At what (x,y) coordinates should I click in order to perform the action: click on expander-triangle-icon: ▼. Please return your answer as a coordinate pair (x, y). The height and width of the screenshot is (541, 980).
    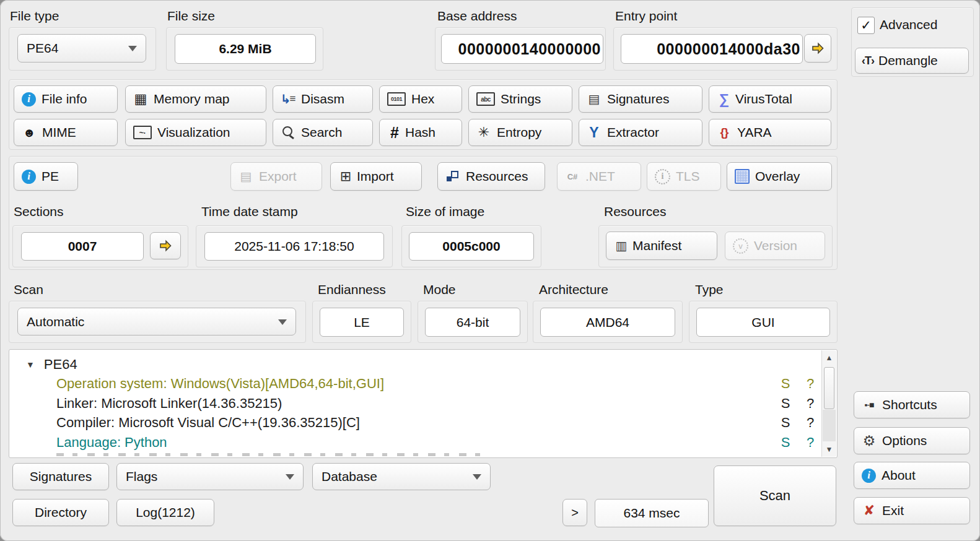
    Looking at the image, I should click on (30, 365).